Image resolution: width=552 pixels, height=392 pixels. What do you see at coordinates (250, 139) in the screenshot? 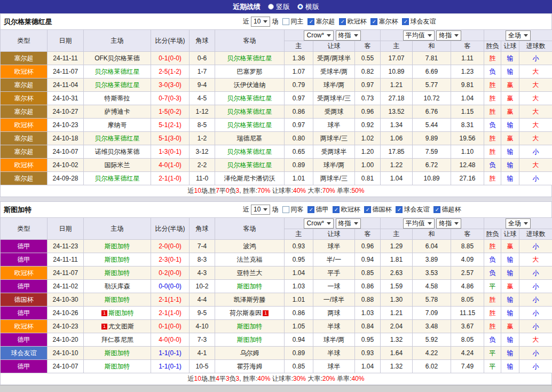
I see `away-team: 瑞德尼基` at bounding box center [250, 139].